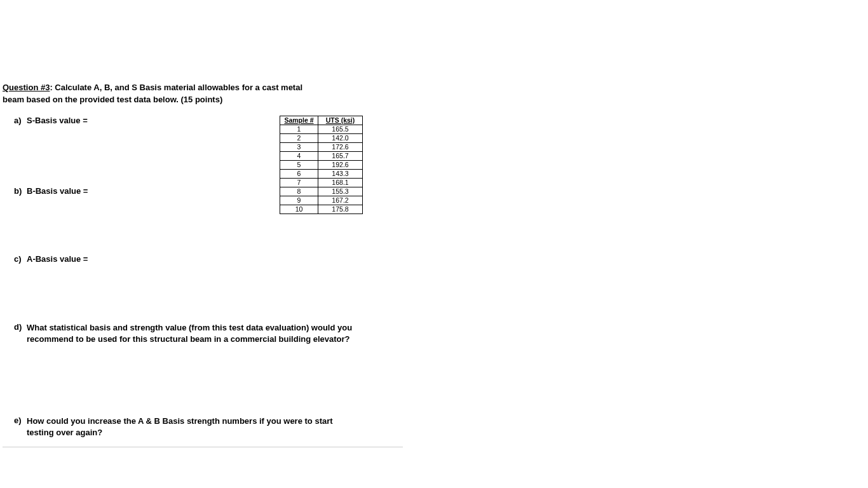 The width and height of the screenshot is (868, 488). What do you see at coordinates (57, 259) in the screenshot?
I see `part-c-text: A-Basis value =` at bounding box center [57, 259].